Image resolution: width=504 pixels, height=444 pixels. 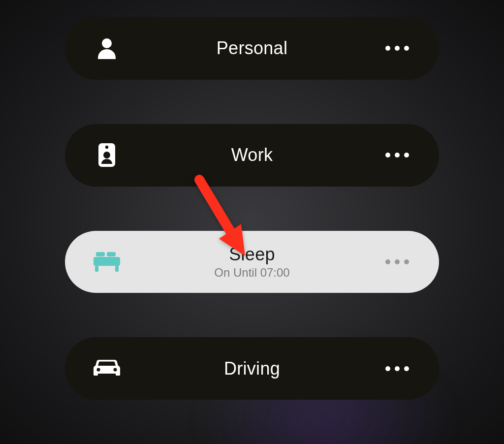 What do you see at coordinates (252, 155) in the screenshot?
I see `focus-label: Work` at bounding box center [252, 155].